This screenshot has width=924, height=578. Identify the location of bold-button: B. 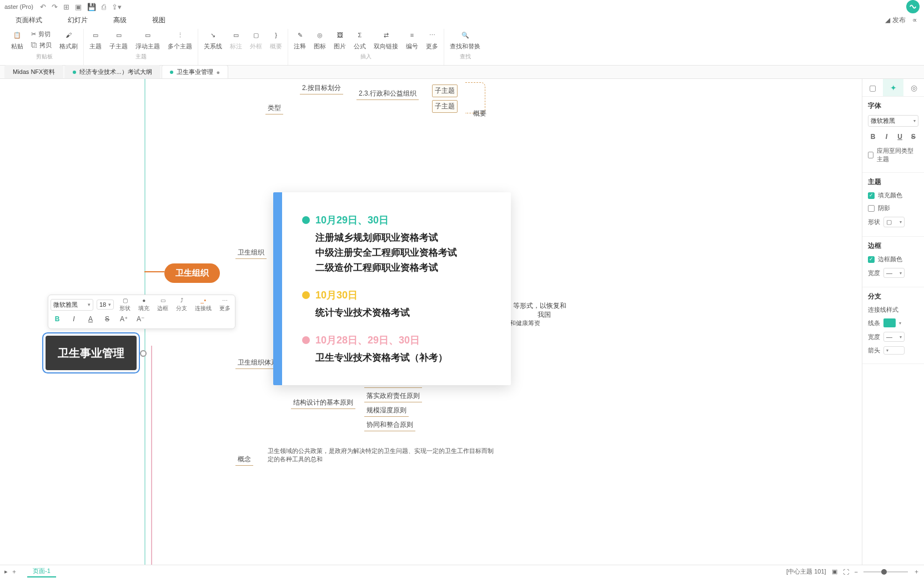
(57, 319).